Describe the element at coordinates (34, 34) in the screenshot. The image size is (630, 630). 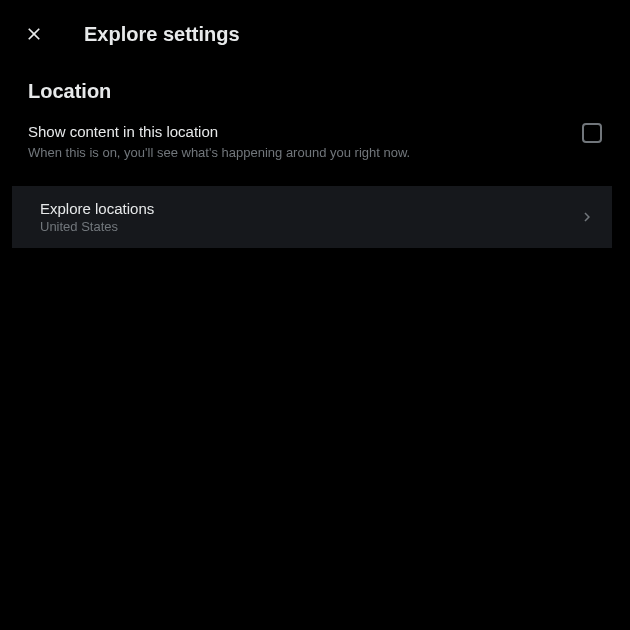
I see `close-icon` at that location.